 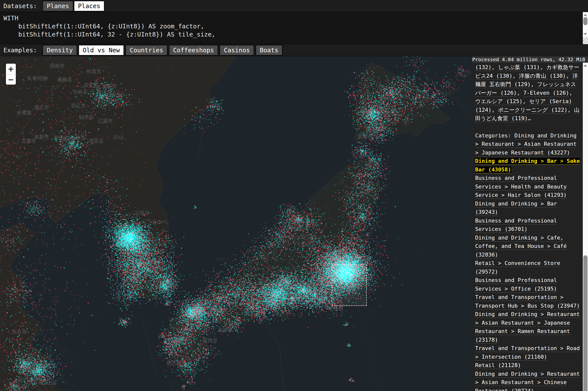 What do you see at coordinates (533, 110) in the screenshot?
I see `name-link: ポニークリーニング (122)` at bounding box center [533, 110].